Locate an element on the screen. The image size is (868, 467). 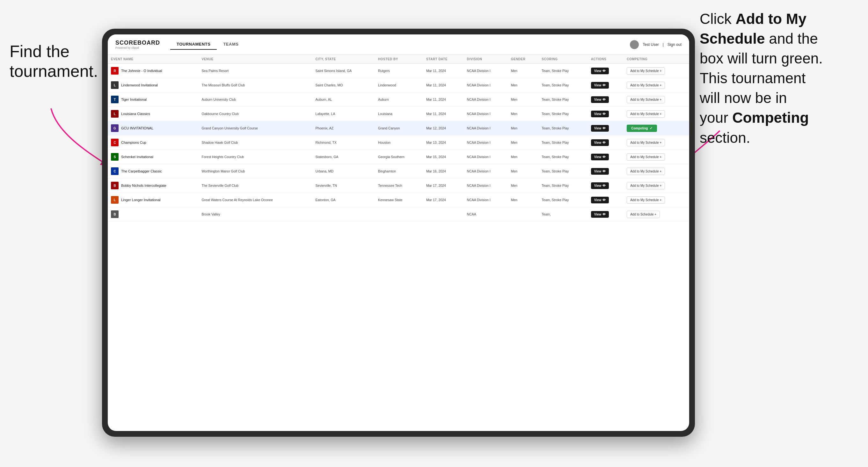
table-row: L Linger Longer Invitational Great Water… is located at coordinates (398, 200).